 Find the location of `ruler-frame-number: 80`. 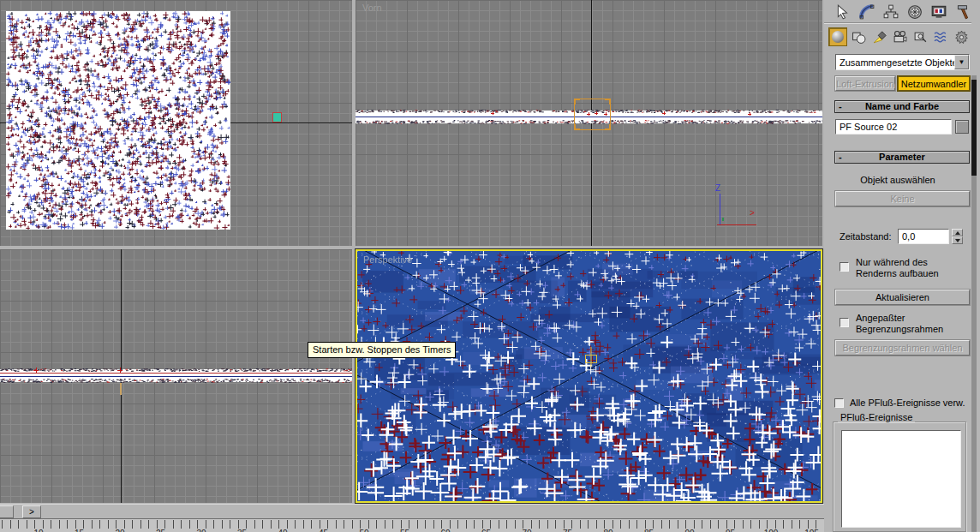

ruler-frame-number: 80 is located at coordinates (608, 530).